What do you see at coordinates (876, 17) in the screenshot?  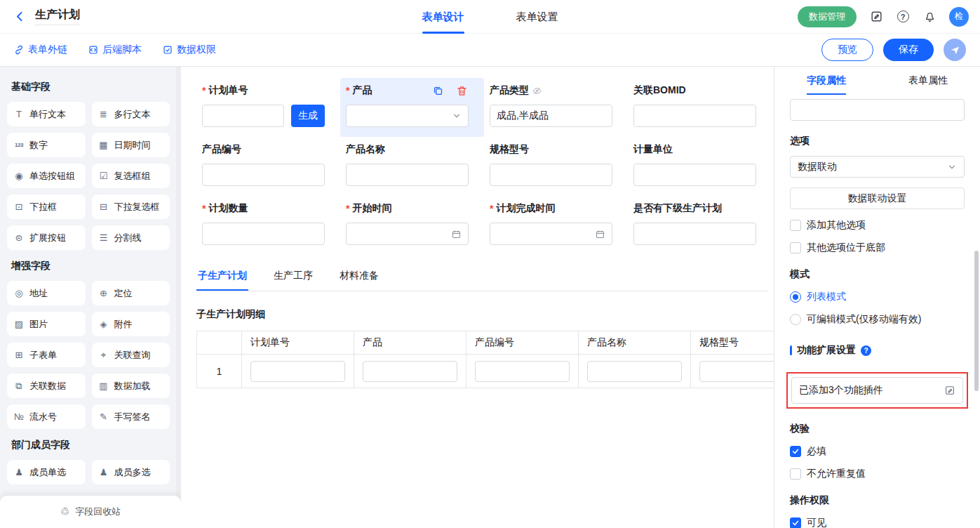 I see `form-edit-icon` at bounding box center [876, 17].